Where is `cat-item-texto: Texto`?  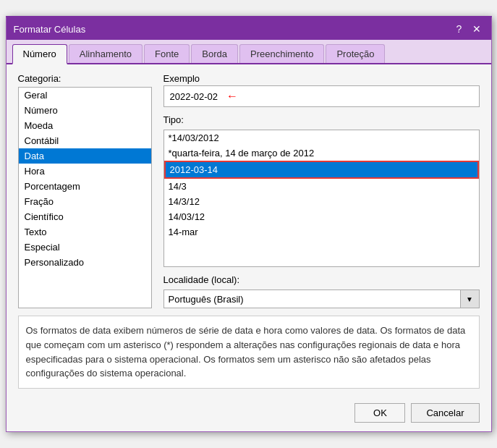 cat-item-texto: Texto is located at coordinates (85, 232).